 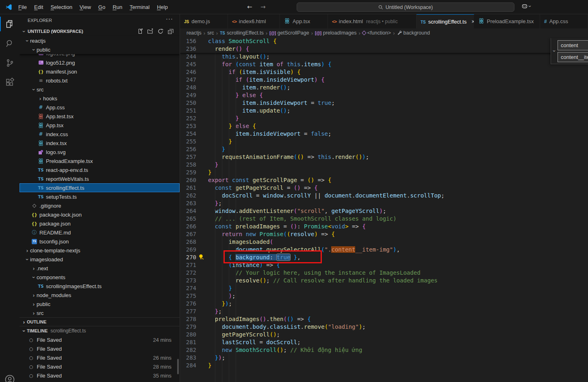 I want to click on tree-folder-.next: ›.next, so click(x=100, y=268).